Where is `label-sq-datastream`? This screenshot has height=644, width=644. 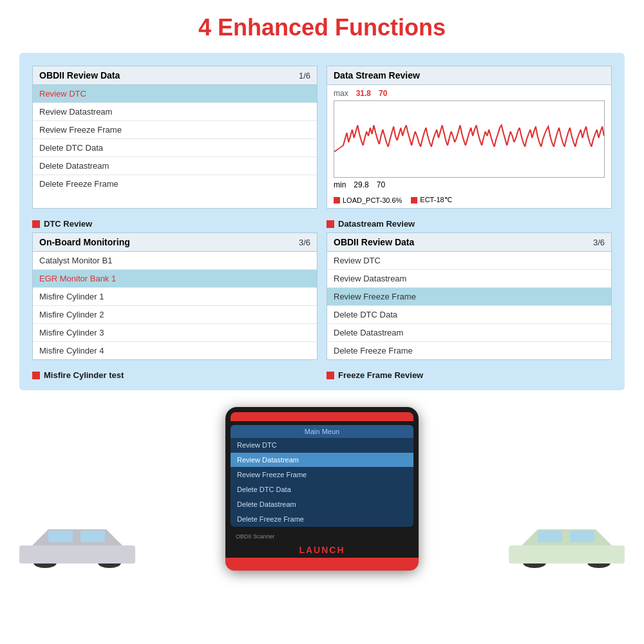
label-sq-datastream is located at coordinates (330, 224).